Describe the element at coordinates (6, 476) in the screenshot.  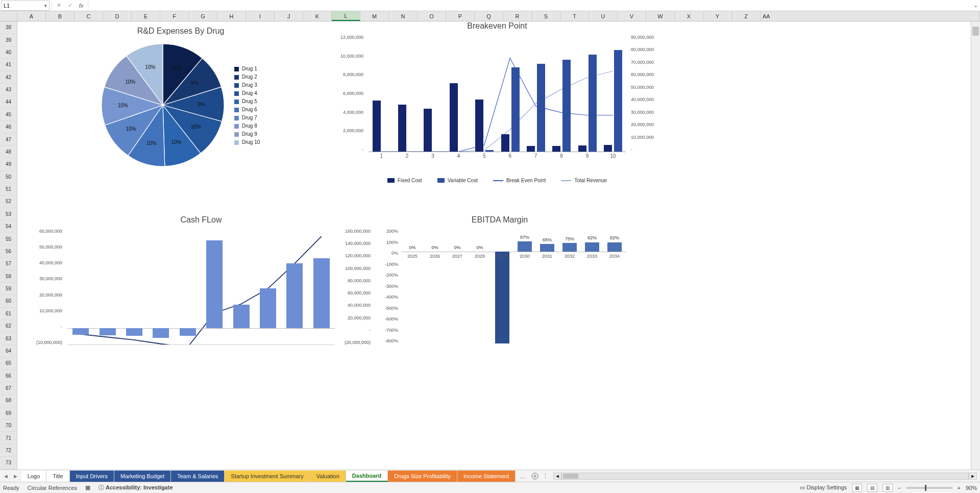
I see `tab-nav-prev-button: ◄` at that location.